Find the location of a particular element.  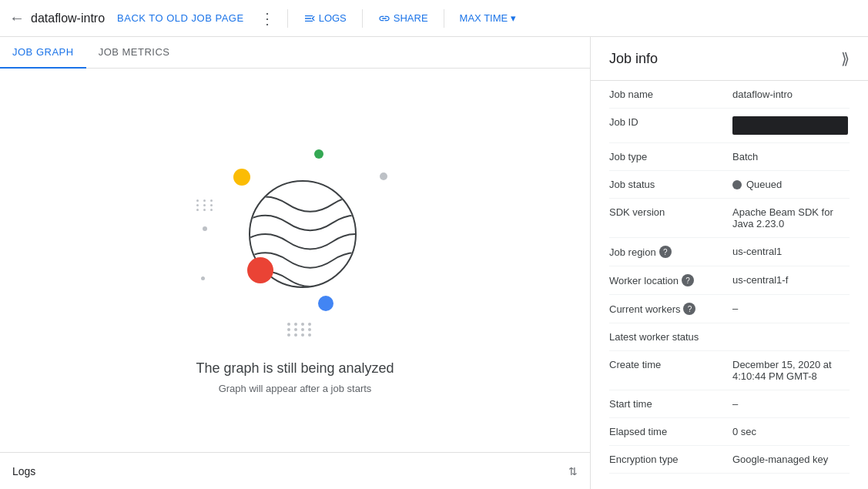

decorative-dot-yellow is located at coordinates (242, 177).